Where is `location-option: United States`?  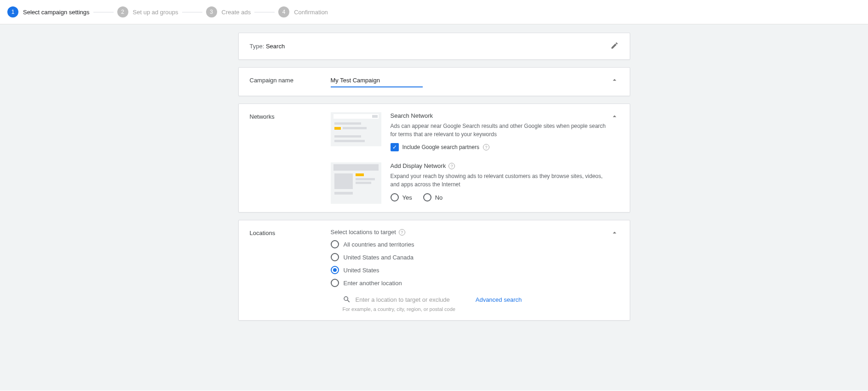
location-option: United States is located at coordinates (469, 270).